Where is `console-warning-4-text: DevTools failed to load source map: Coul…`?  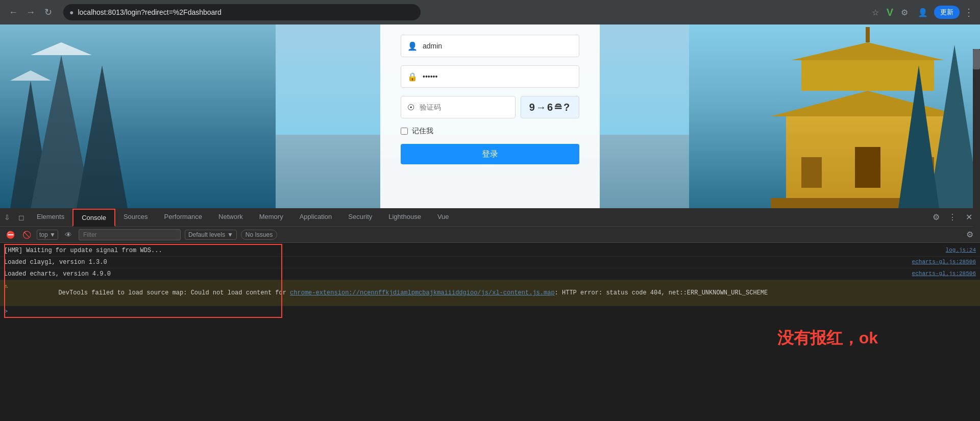 console-warning-4-text: DevTools failed to load source map: Coul… is located at coordinates (495, 293).